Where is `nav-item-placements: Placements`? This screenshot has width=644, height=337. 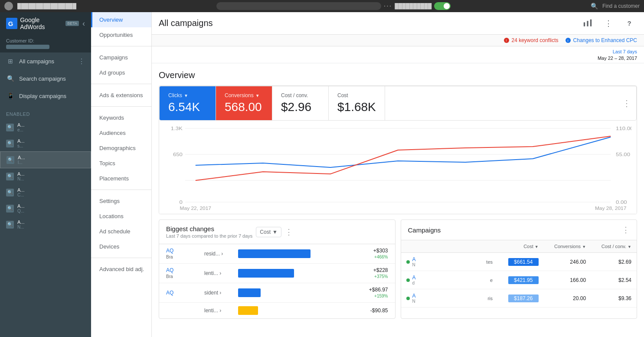
nav-item-placements: Placements is located at coordinates (121, 179).